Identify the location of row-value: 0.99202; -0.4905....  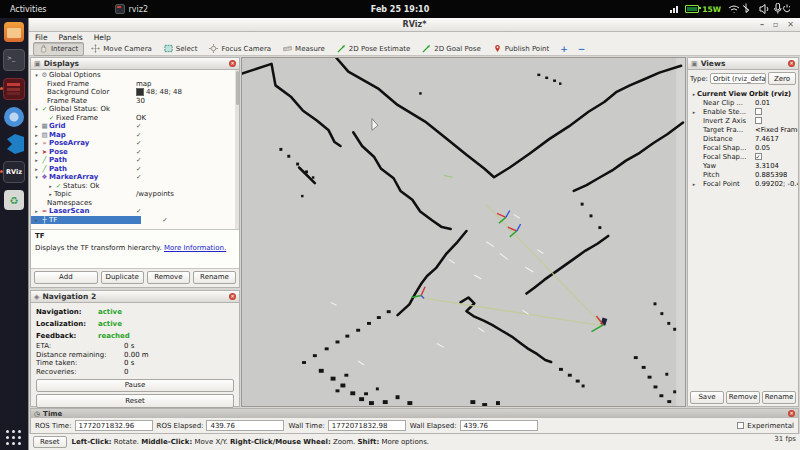
(776, 184).